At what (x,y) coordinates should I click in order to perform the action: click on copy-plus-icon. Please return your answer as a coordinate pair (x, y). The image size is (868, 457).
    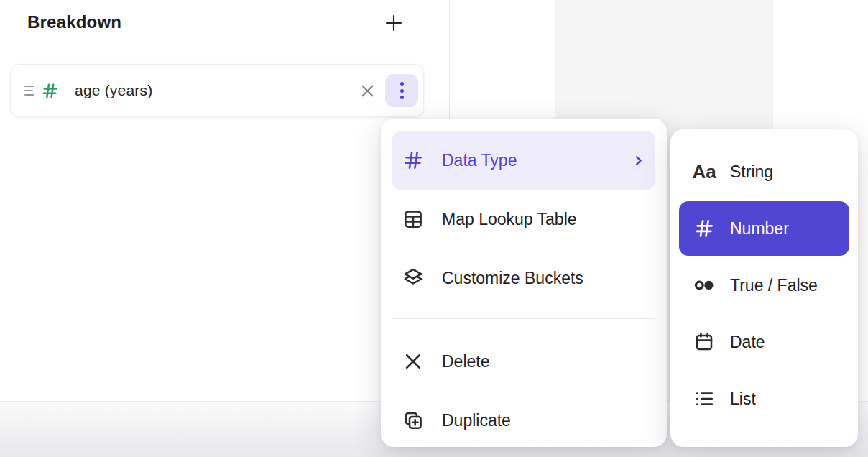
    Looking at the image, I should click on (413, 420).